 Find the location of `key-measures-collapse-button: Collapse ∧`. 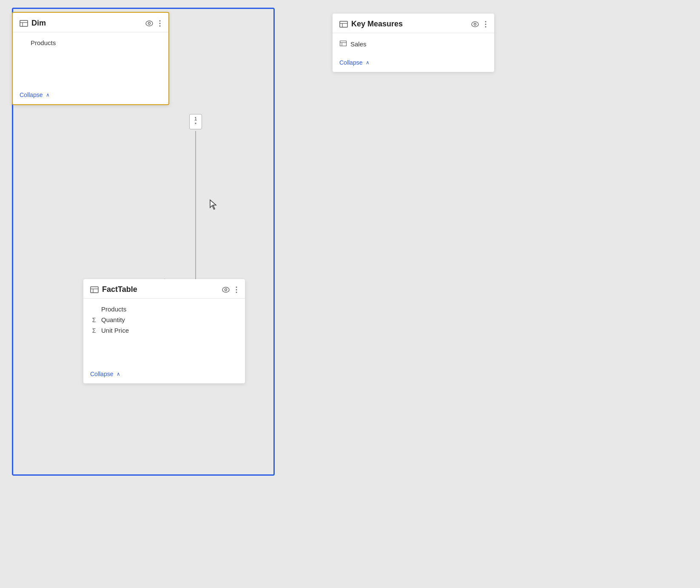

key-measures-collapse-button: Collapse ∧ is located at coordinates (355, 63).